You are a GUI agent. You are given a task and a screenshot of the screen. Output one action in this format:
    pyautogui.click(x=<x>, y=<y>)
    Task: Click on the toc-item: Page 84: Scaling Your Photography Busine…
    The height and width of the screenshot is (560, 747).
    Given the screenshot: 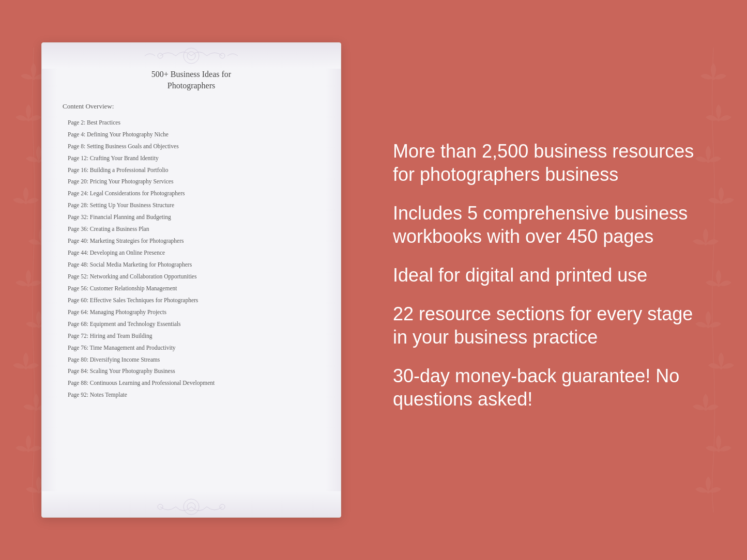 What is the action you would take?
    pyautogui.click(x=191, y=371)
    